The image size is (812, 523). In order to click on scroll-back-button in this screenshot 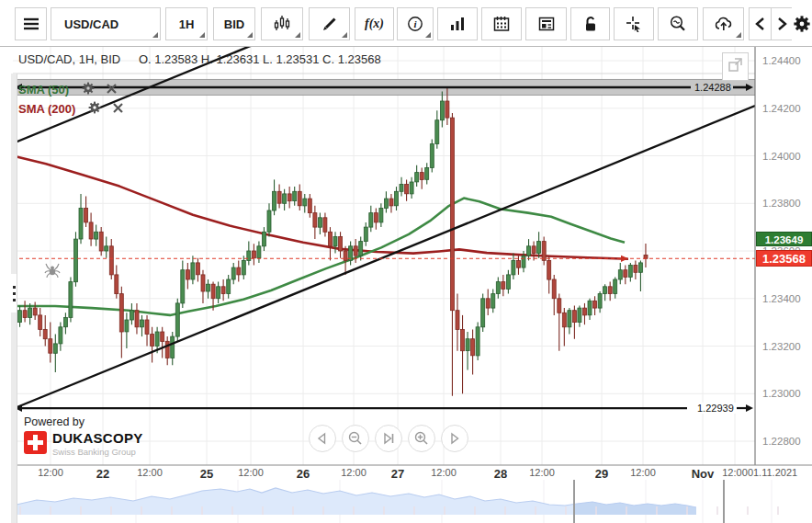, I will do `click(760, 24)`.